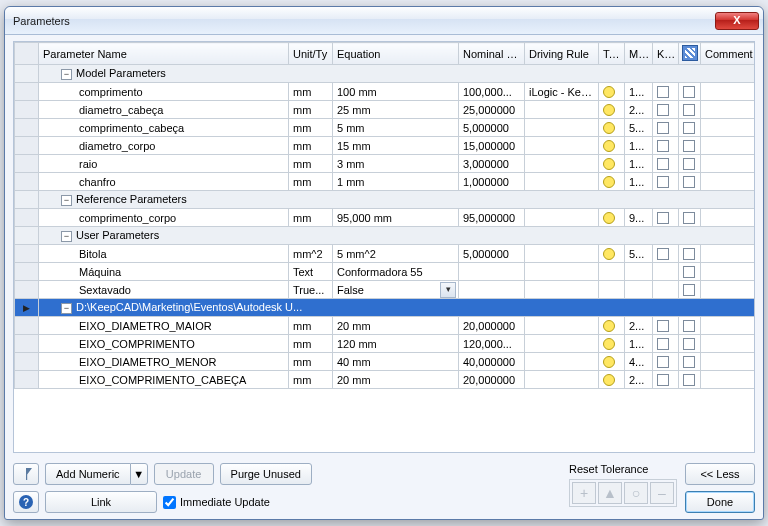 The height and width of the screenshot is (526, 768). Describe the element at coordinates (492, 326) in the screenshot. I see `cell-nominal: 20,000000` at that location.